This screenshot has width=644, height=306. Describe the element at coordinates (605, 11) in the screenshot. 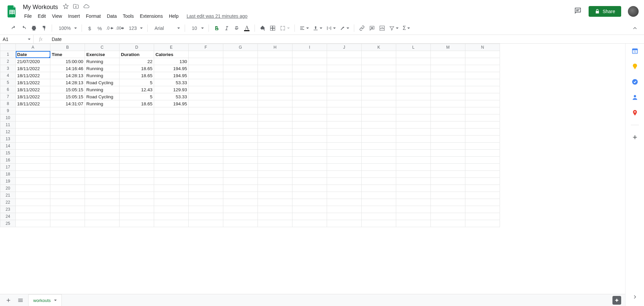

I see `share-button: Share` at that location.